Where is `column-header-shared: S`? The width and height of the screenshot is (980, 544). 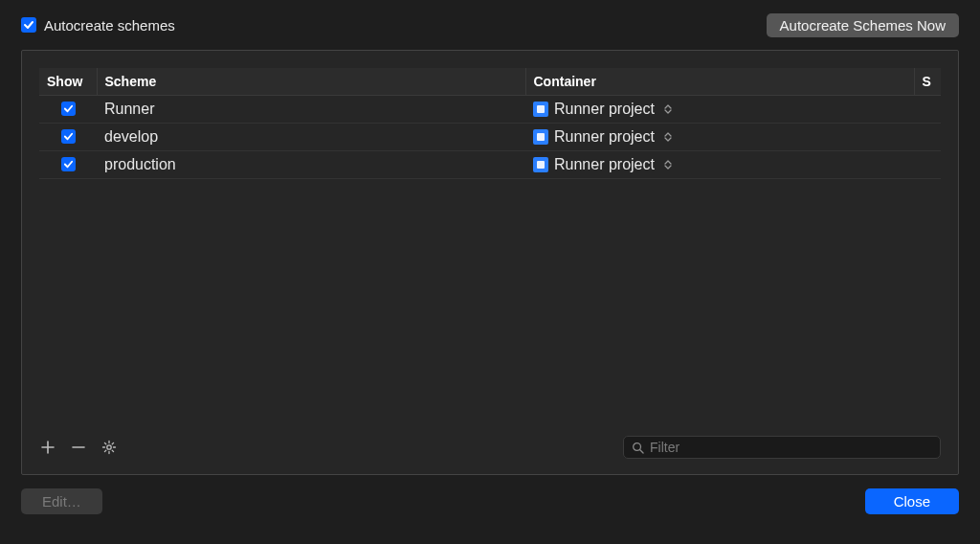 column-header-shared: S is located at coordinates (927, 82).